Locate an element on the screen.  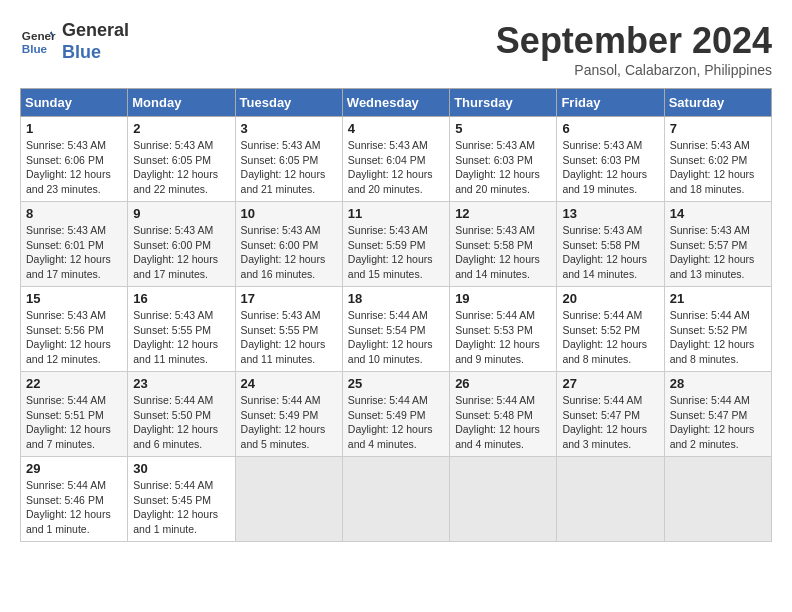
title-block: September 2024 Pansol, Calabarzon, Phili… is located at coordinates (634, 49).